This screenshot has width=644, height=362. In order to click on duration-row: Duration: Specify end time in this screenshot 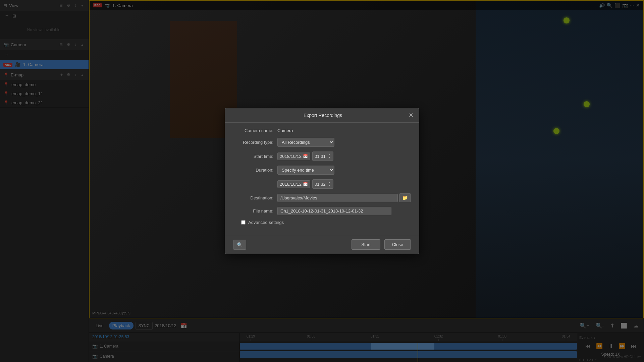, I will do `click(322, 170)`.